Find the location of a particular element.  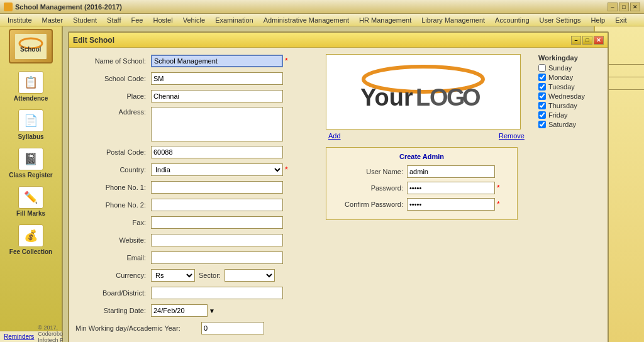

starting-date-input is located at coordinates (179, 311).